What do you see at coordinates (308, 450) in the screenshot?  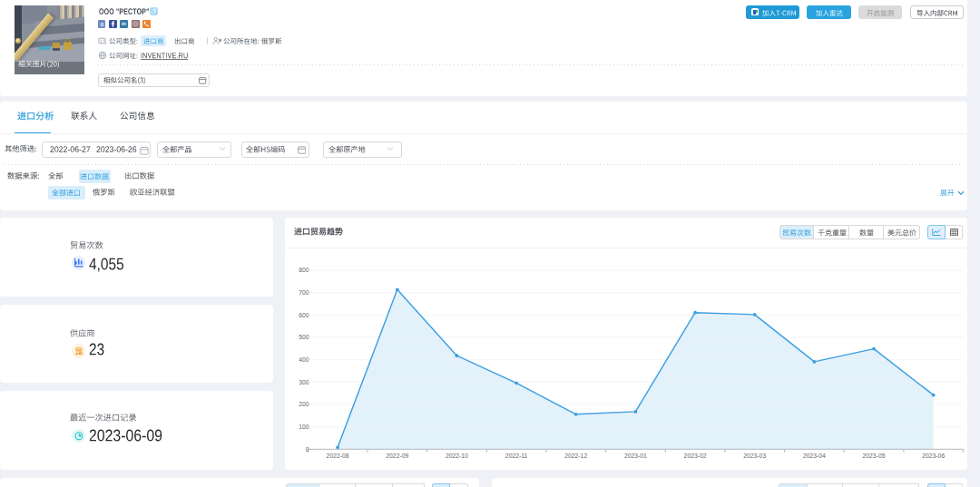 I see `svg-text: 0` at bounding box center [308, 450].